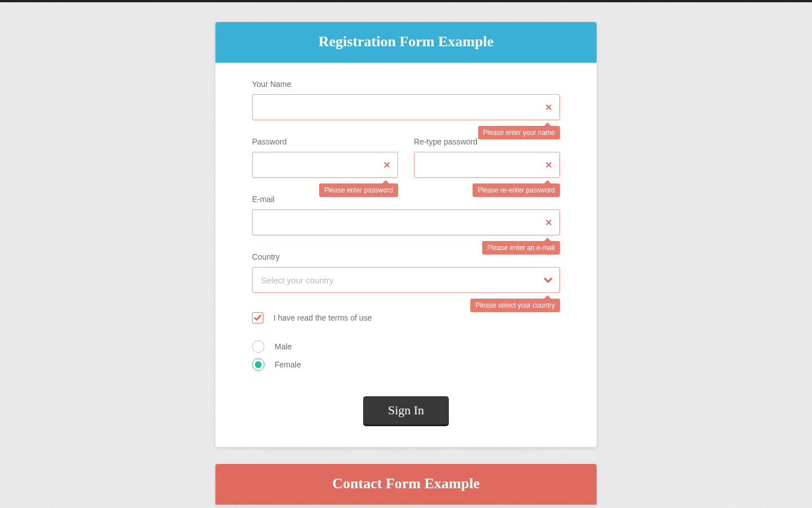 This screenshot has width=812, height=508. What do you see at coordinates (406, 42) in the screenshot?
I see `registration-header: Registration Form Example` at bounding box center [406, 42].